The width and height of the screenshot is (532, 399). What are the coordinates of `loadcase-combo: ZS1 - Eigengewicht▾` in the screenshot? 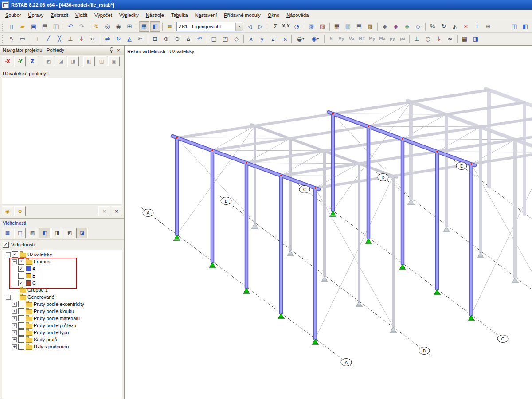 It's located at (210, 27).